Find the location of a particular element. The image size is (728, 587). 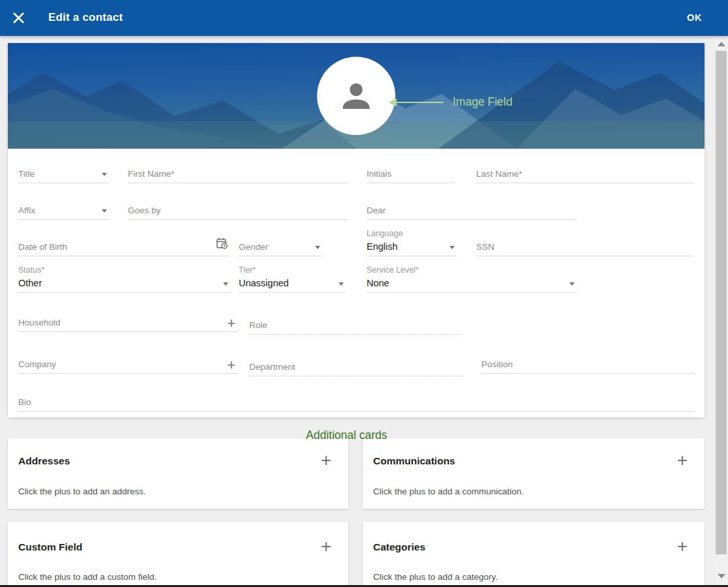

status-label: Status* is located at coordinates (31, 270).